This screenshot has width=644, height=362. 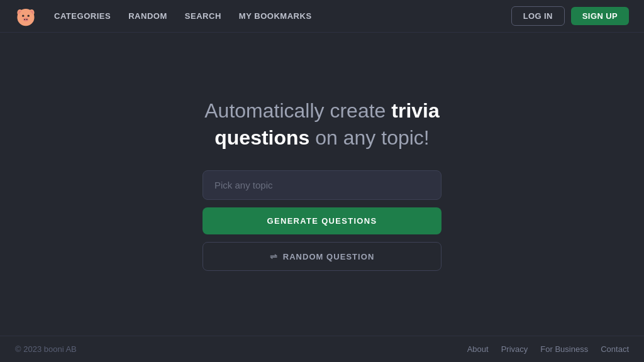 What do you see at coordinates (283, 16) in the screenshot?
I see `nav-links: CATEGORIES RANDOM SEARCH MY BOOKMARKS` at bounding box center [283, 16].